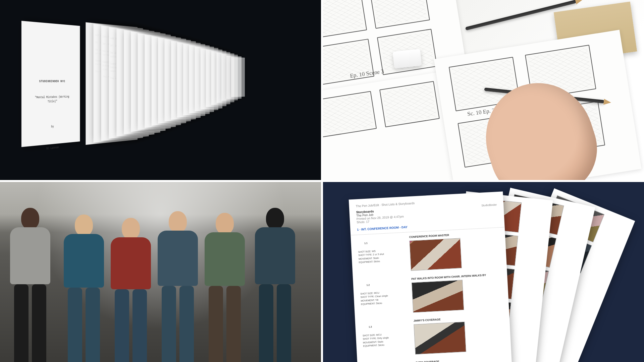 This screenshot has height=362, width=644. I want to click on script-page, so click(238, 77).